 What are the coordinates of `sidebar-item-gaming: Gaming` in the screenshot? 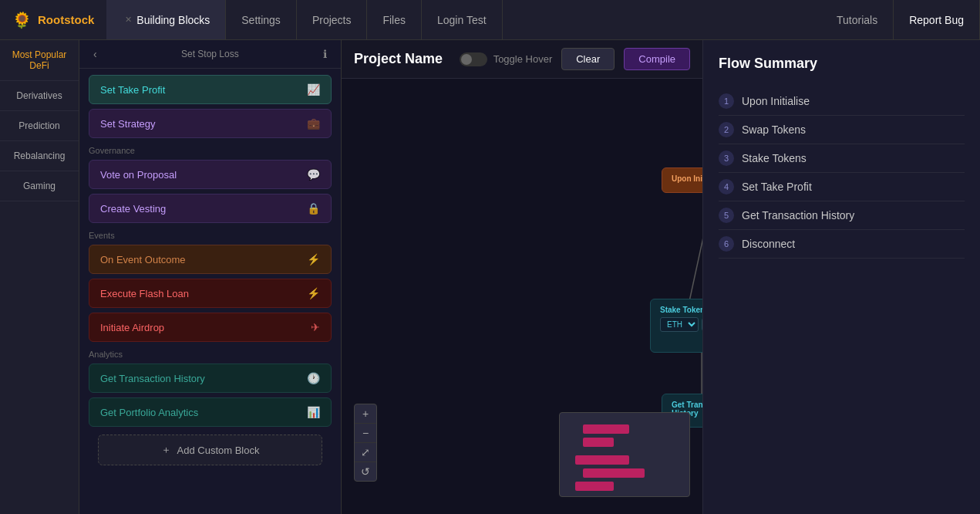 It's located at (39, 187).